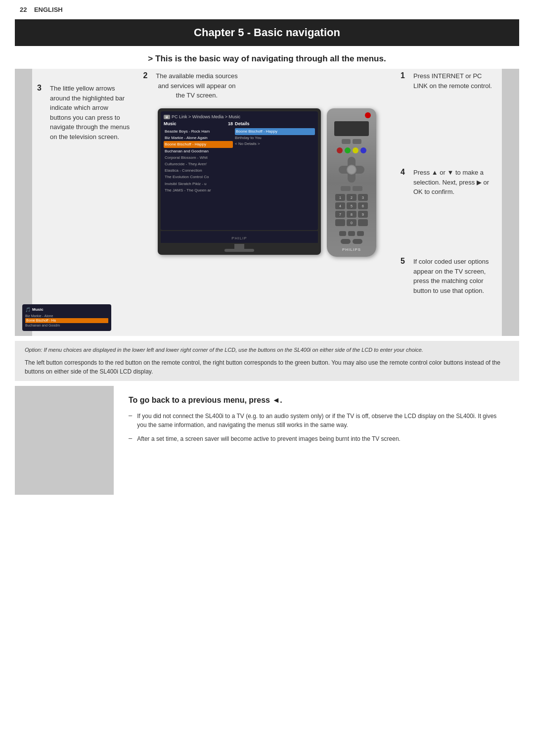 This screenshot has height=756, width=534. Describe the element at coordinates (363, 223) in the screenshot. I see `remote-num-hash` at that location.